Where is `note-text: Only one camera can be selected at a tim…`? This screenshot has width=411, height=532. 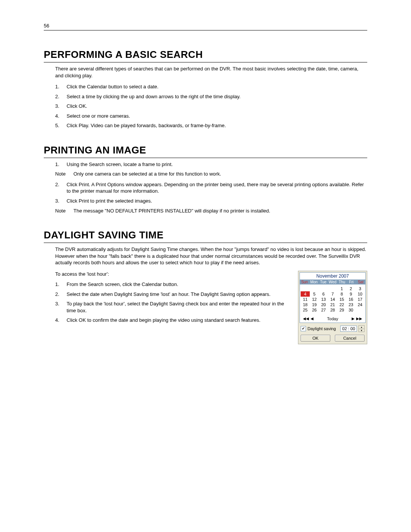
note-text: Only one camera can be selected at a tim… is located at coordinates (220, 174).